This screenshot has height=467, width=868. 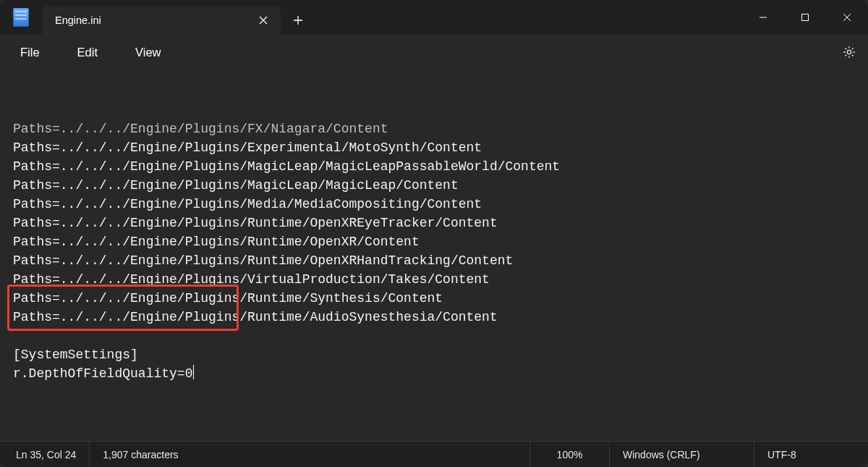 What do you see at coordinates (434, 317) in the screenshot?
I see `editor-line: Paths=../../../Engine/Plugins/Runtime/Au…` at bounding box center [434, 317].